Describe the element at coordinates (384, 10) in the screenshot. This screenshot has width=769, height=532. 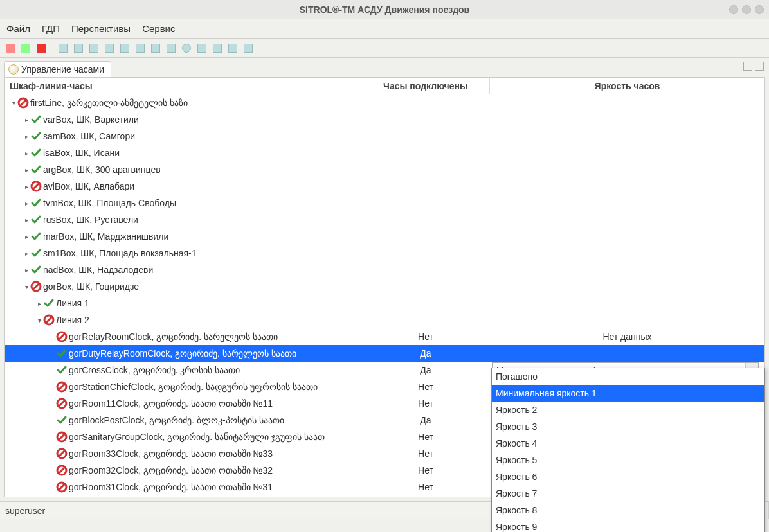
I see `window-title: SITROL®-TM АСДУ Движения поездов` at that location.